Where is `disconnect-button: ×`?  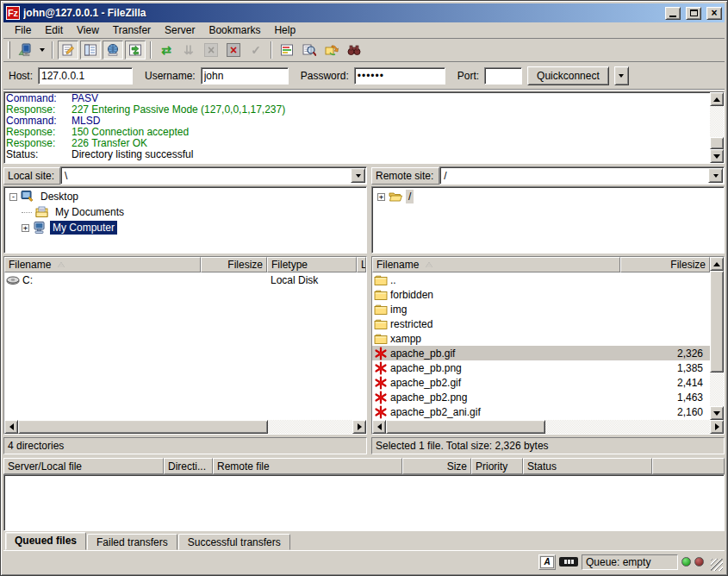
disconnect-button: × is located at coordinates (233, 50).